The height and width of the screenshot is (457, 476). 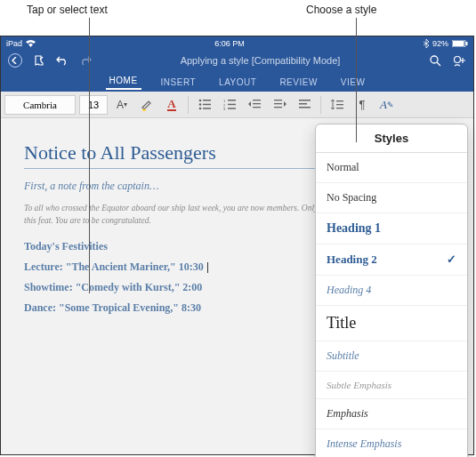 I want to click on check-icon: ✓, so click(x=452, y=260).